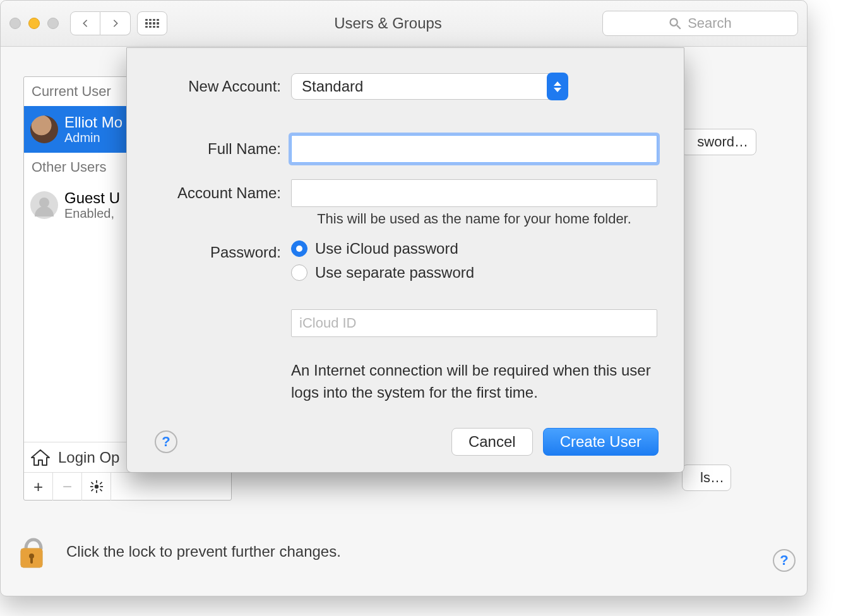 Image resolution: width=841 pixels, height=616 pixels. What do you see at coordinates (474, 323) in the screenshot?
I see `icloud-id-input` at bounding box center [474, 323].